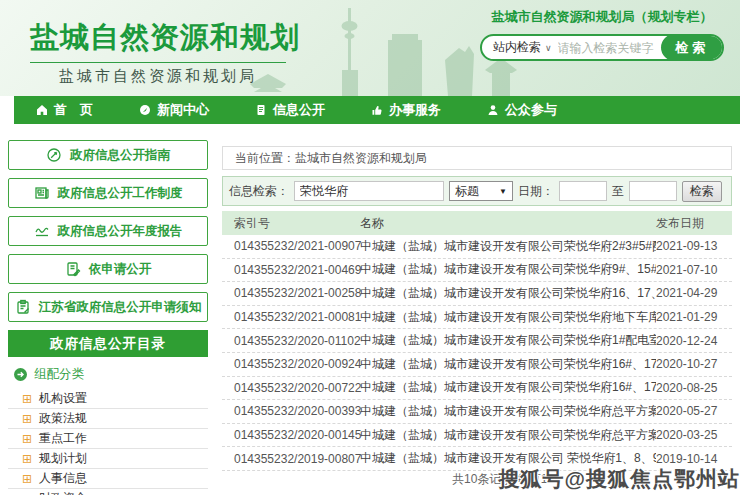  What do you see at coordinates (291, 246) in the screenshot?
I see `cell-index-number: 014355232/2021-00907` at bounding box center [291, 246].